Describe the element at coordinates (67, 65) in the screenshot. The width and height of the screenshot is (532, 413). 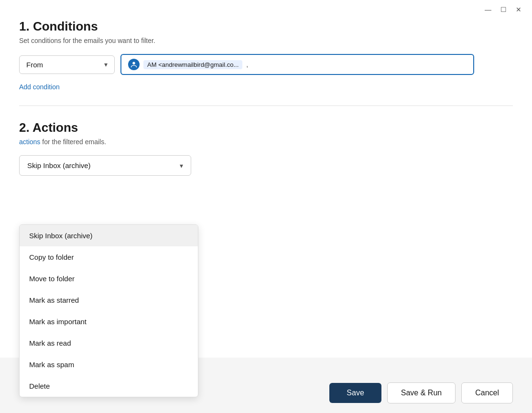
I see `from-dropdown: From ▾` at that location.